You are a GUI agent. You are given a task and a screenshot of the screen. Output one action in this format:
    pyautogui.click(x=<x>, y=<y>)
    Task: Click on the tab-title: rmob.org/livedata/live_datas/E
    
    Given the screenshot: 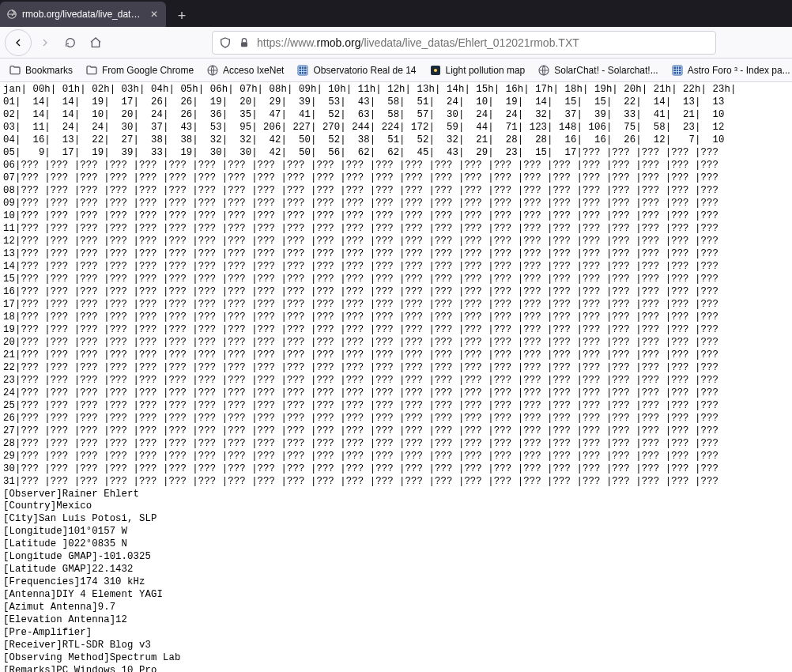 What is the action you would take?
    pyautogui.click(x=83, y=14)
    